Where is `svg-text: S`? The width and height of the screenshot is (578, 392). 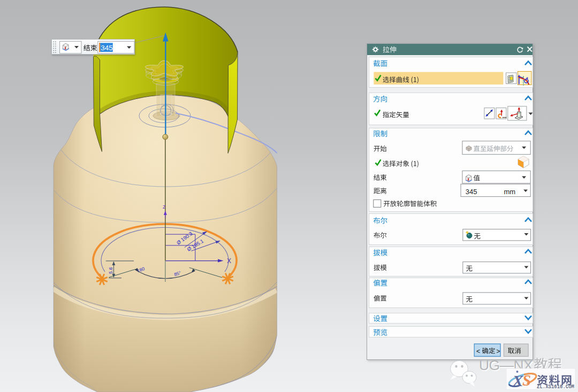 svg-text: S is located at coordinates (527, 380).